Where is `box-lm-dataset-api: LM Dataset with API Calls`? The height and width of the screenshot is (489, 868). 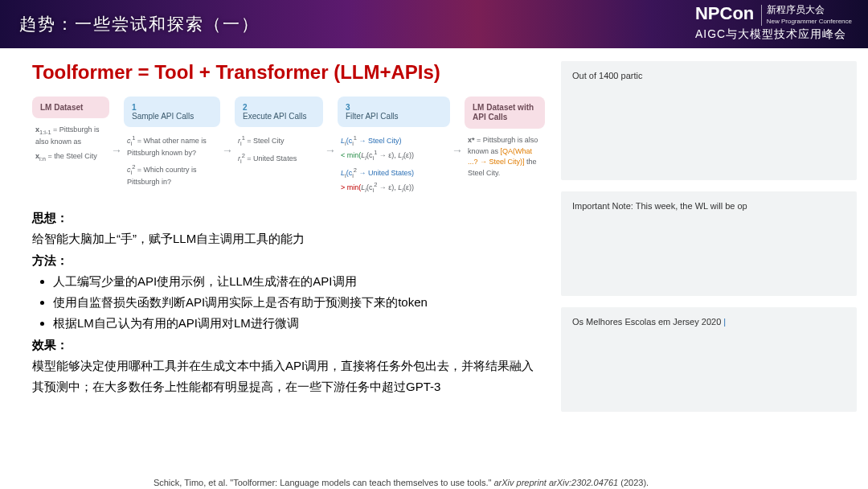 box-lm-dataset-api: LM Dataset with API Calls is located at coordinates (505, 113).